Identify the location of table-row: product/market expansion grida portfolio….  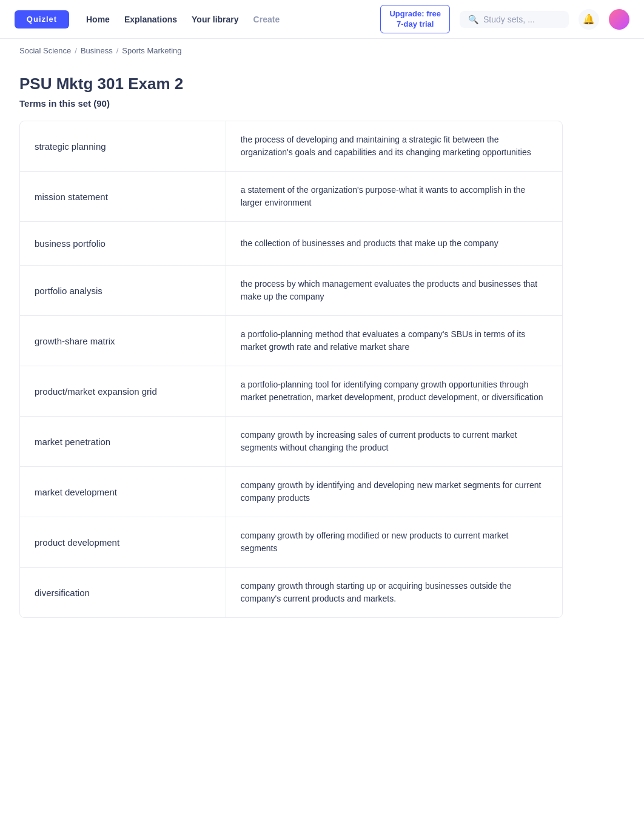
(291, 392).